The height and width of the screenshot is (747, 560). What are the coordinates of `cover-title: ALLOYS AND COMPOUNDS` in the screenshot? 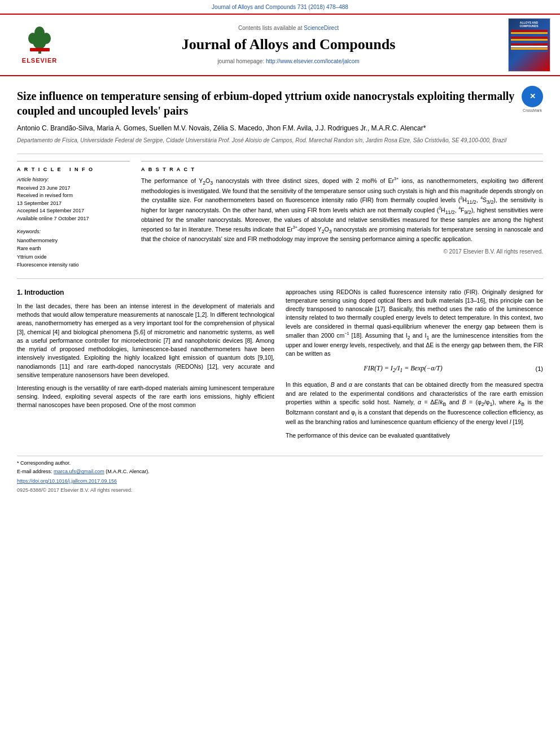 It's located at (530, 24).